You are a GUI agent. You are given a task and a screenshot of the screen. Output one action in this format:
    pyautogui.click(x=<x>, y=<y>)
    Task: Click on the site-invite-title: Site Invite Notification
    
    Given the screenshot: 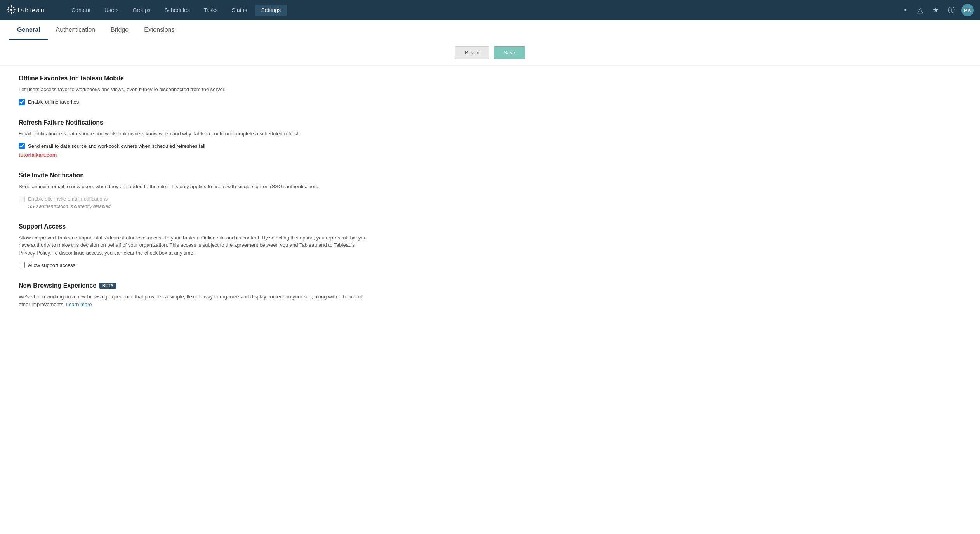 What is the action you would take?
    pyautogui.click(x=194, y=175)
    